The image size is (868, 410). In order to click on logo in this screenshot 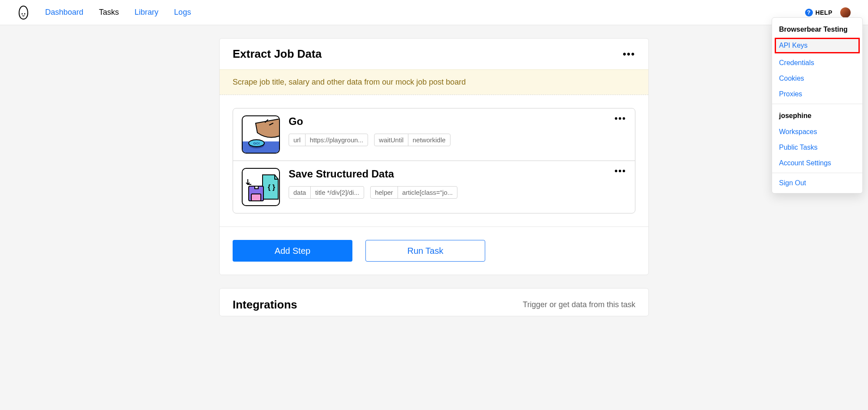, I will do `click(23, 13)`.